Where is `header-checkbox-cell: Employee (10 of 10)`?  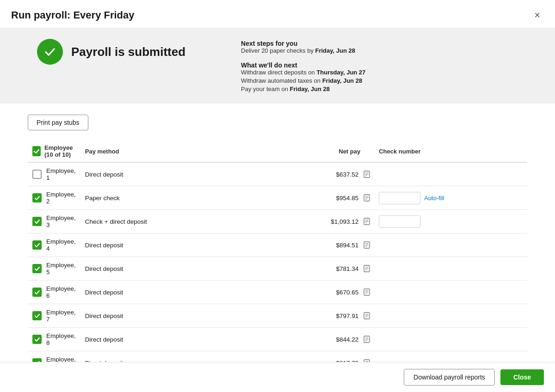
header-checkbox-cell: Employee (10 of 10) is located at coordinates (54, 152).